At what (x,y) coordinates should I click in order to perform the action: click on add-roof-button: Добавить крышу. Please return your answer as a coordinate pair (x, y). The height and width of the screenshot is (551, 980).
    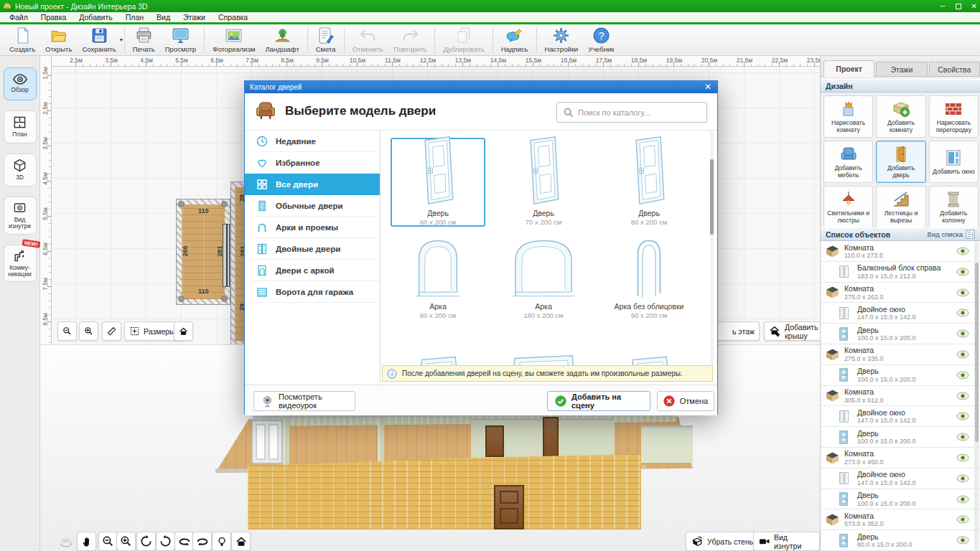
    Looking at the image, I should click on (792, 331).